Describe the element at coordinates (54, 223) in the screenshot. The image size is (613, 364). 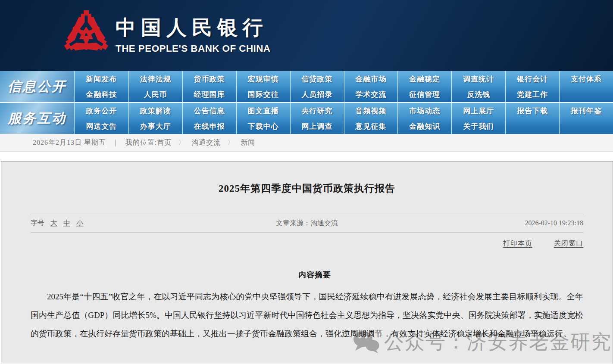
I see `font-size-large-button: 大` at that location.